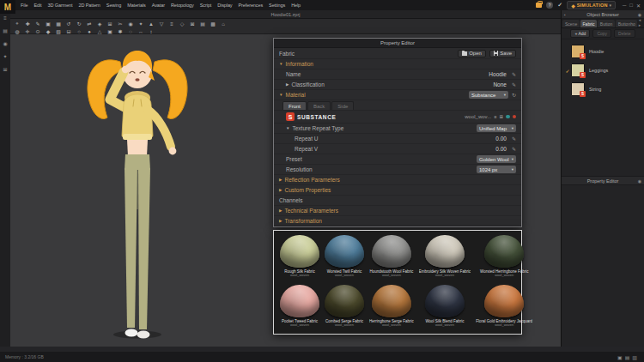 This screenshot has width=644, height=362. Describe the element at coordinates (550, 5) in the screenshot. I see `help-icon: ?` at that location.